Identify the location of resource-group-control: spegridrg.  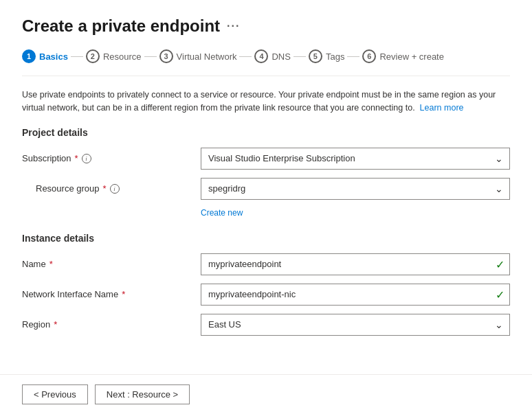
(355, 189).